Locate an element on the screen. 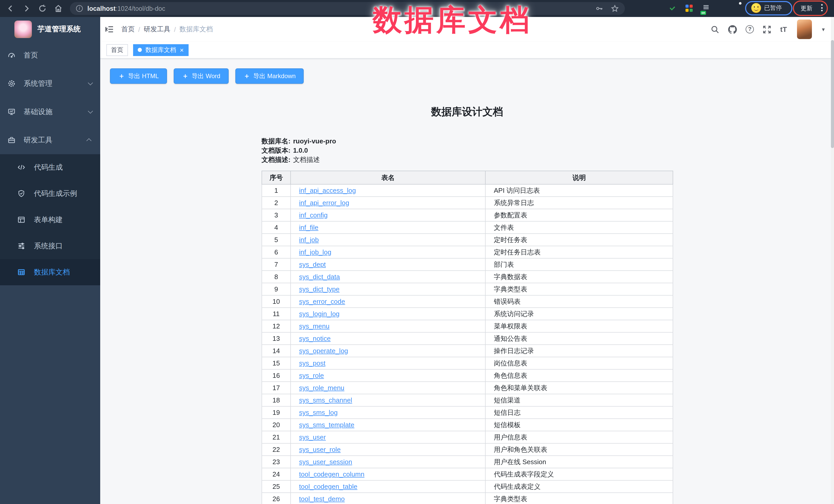 The width and height of the screenshot is (834, 504). sidebar-subitem-system-api: 系统接口 is located at coordinates (50, 246).